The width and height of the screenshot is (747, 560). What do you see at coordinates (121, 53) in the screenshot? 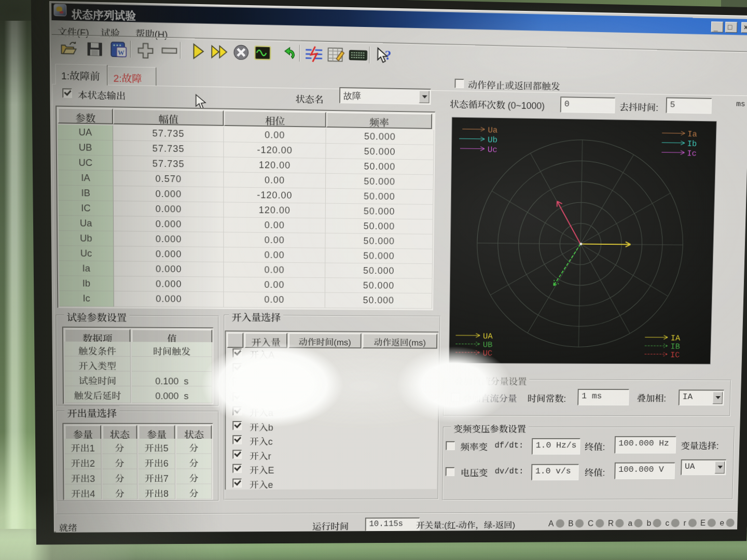
I see `svg-text: W` at bounding box center [121, 53].